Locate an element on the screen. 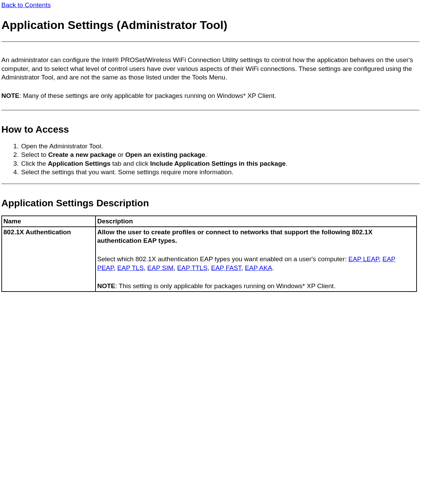 This screenshot has height=504, width=421. setting-description-cell: Allow the user to create profiles or con… is located at coordinates (256, 259).